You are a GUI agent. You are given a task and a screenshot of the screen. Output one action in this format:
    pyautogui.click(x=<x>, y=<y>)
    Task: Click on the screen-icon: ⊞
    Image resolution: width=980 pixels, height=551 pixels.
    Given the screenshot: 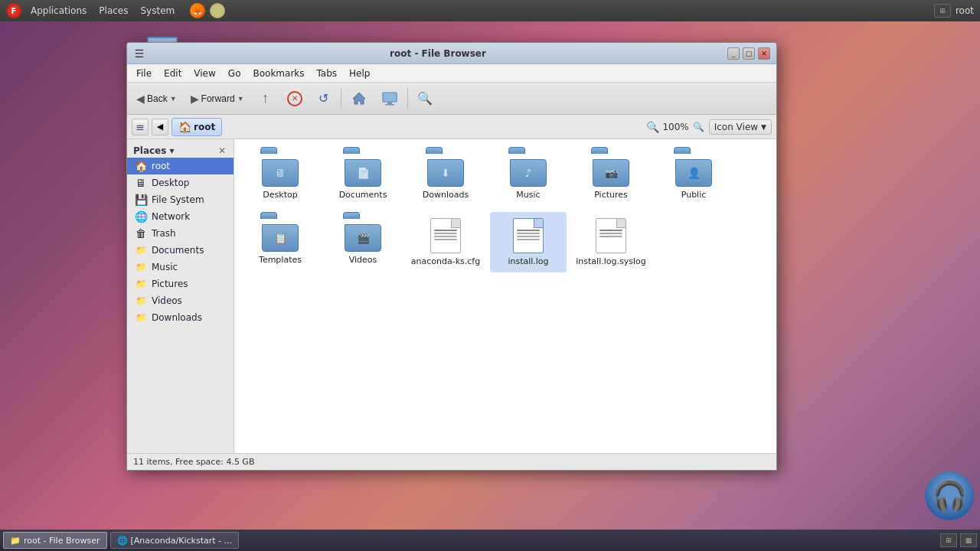 What is the action you would take?
    pyautogui.click(x=942, y=11)
    